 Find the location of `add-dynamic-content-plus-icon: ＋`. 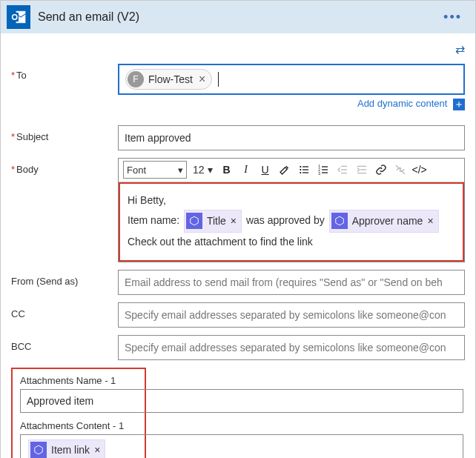

add-dynamic-content-plus-icon: ＋ is located at coordinates (459, 104).